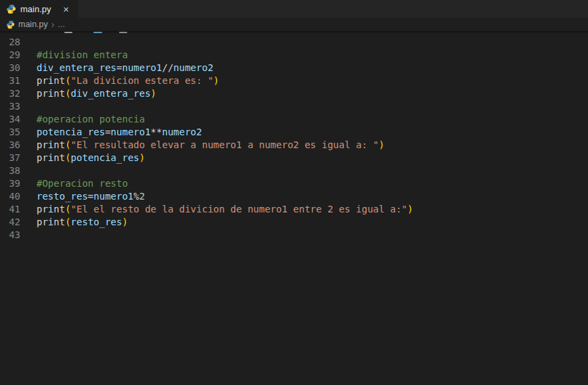 The image size is (588, 385). What do you see at coordinates (136, 196) in the screenshot?
I see `token-op: %` at bounding box center [136, 196].